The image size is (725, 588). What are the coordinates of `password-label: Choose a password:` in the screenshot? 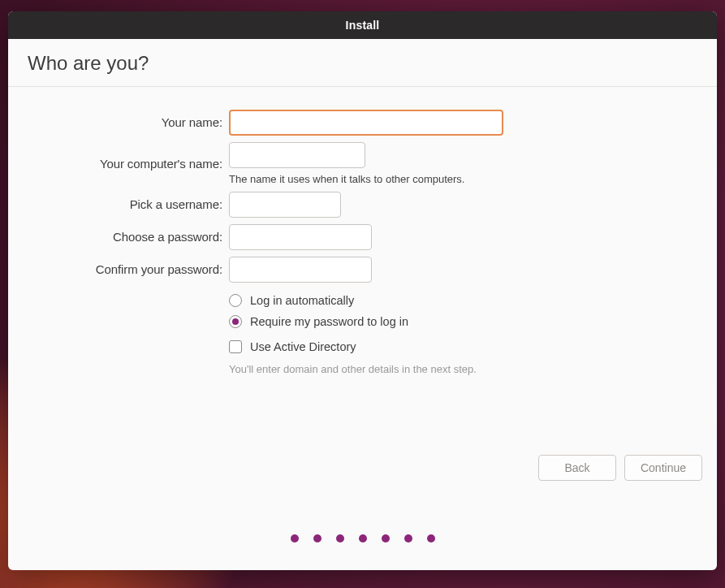 It's located at (125, 237).